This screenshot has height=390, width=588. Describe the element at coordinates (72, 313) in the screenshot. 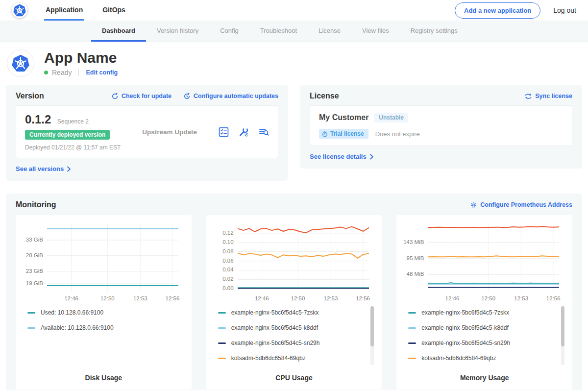

I see `legend-label: Used: 10.128.0.66:9100` at that location.